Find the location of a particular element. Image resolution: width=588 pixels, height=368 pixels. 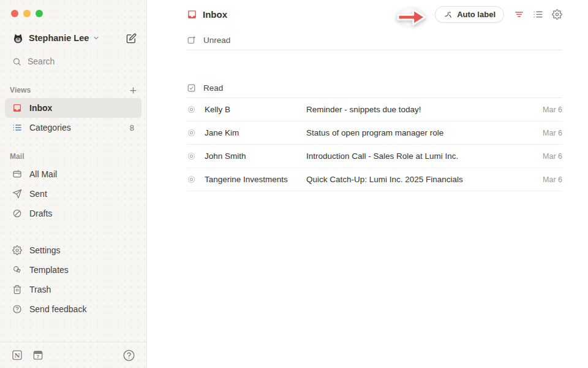

search-icon is located at coordinates (17, 61).